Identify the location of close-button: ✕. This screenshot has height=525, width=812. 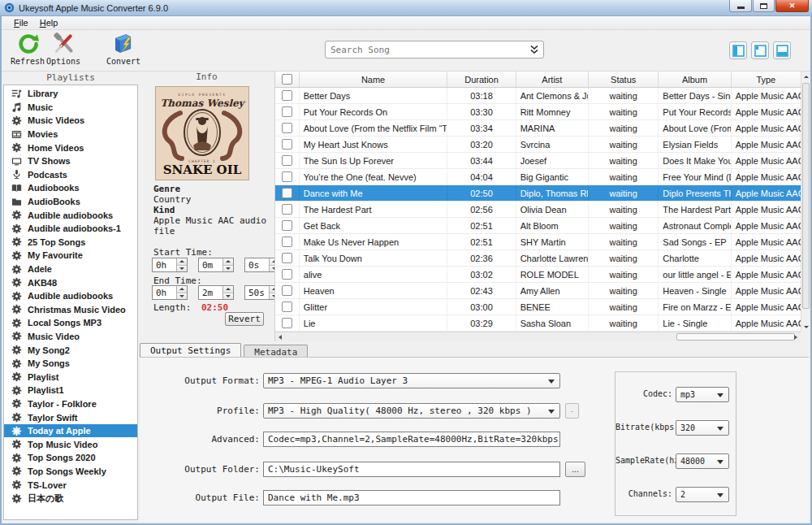
(793, 7).